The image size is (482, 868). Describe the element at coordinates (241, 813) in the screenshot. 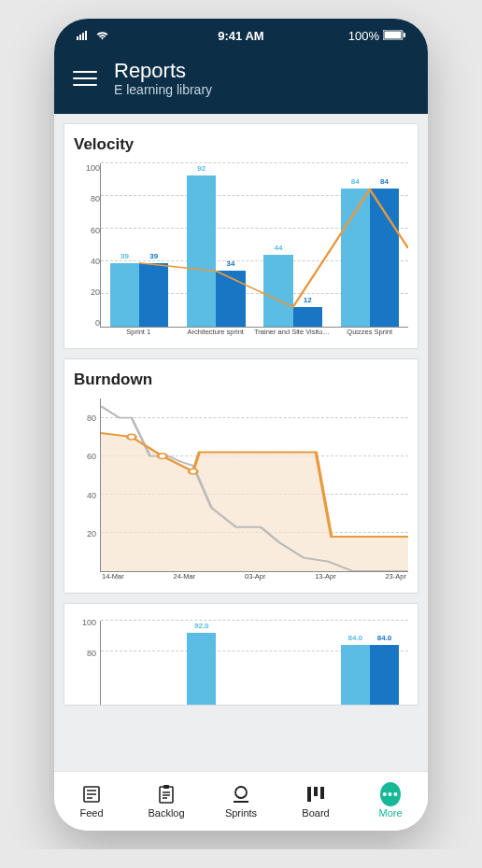

I see `tab-sprints-label: Sprints` at that location.